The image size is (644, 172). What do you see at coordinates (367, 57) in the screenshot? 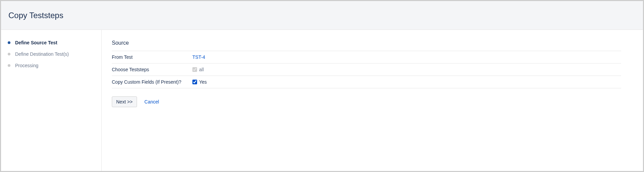
I see `row-from-test: From Test TST-4` at bounding box center [367, 57].